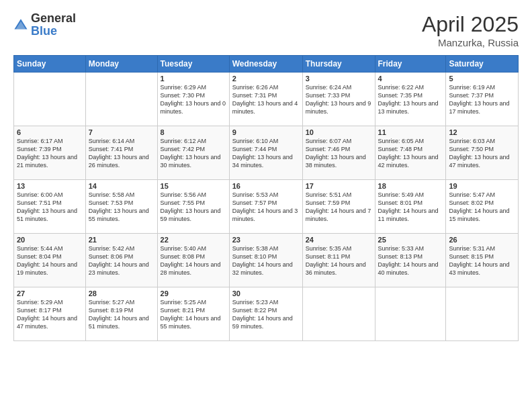 The height and width of the screenshot is (411, 532). Describe the element at coordinates (411, 153) in the screenshot. I see `day-info: Sunrise: 6:05 AM Sunset: 7:48 PM Dayligh…` at that location.